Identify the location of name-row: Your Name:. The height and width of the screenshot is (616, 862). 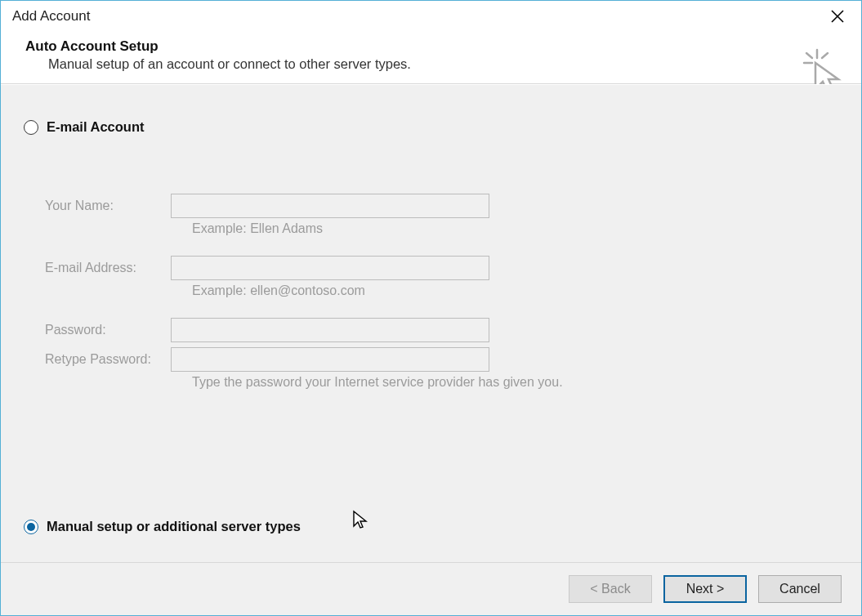
(441, 206).